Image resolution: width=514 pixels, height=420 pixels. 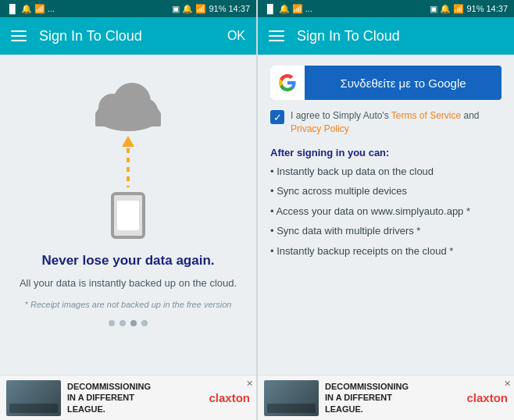 What do you see at coordinates (128, 215) in the screenshot?
I see `phone-device-icon` at bounding box center [128, 215].